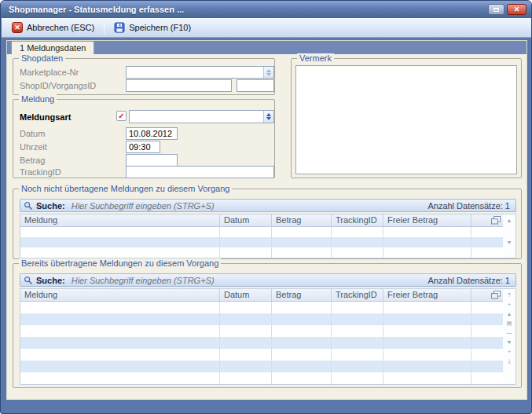 The width and height of the screenshot is (532, 414). I want to click on column-chooser-icon, so click(496, 295).